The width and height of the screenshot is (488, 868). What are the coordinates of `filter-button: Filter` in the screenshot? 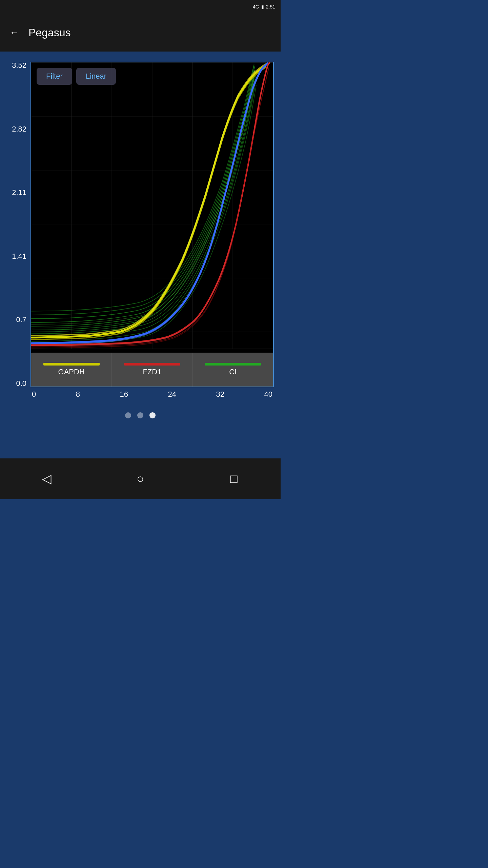 It's located at (54, 76).